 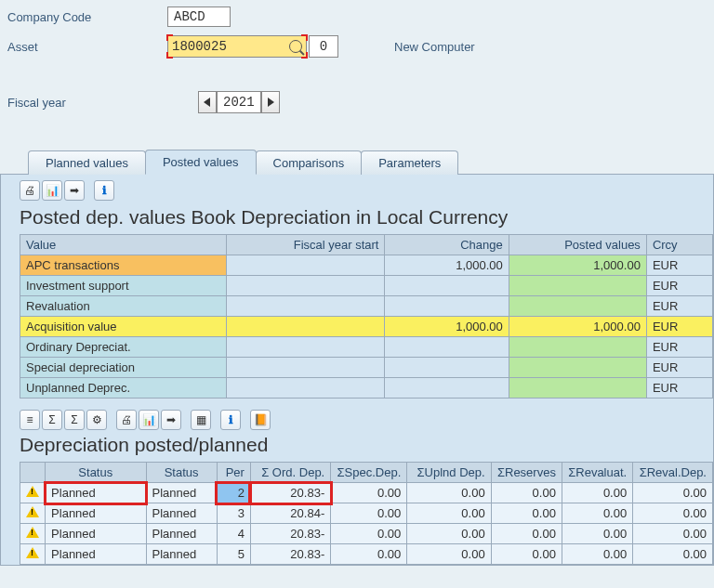 I want to click on col-status2: Status, so click(x=181, y=473).